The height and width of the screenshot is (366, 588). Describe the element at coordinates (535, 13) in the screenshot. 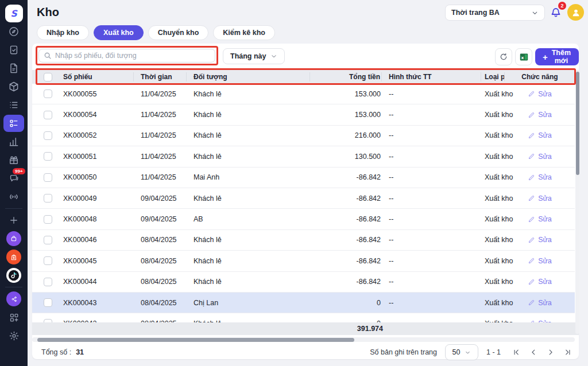

I see `chevron-down-icon` at that location.